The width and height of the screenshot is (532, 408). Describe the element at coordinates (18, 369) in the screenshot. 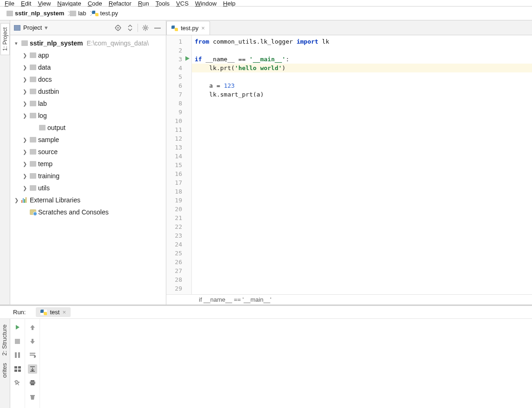

I see `layout-icon` at that location.